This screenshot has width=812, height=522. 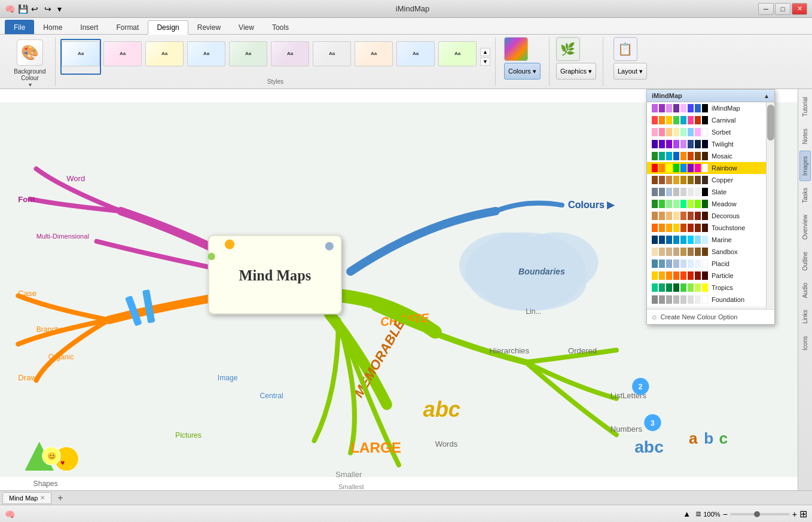 I want to click on colour-scheme-copper: Copper, so click(x=710, y=180).